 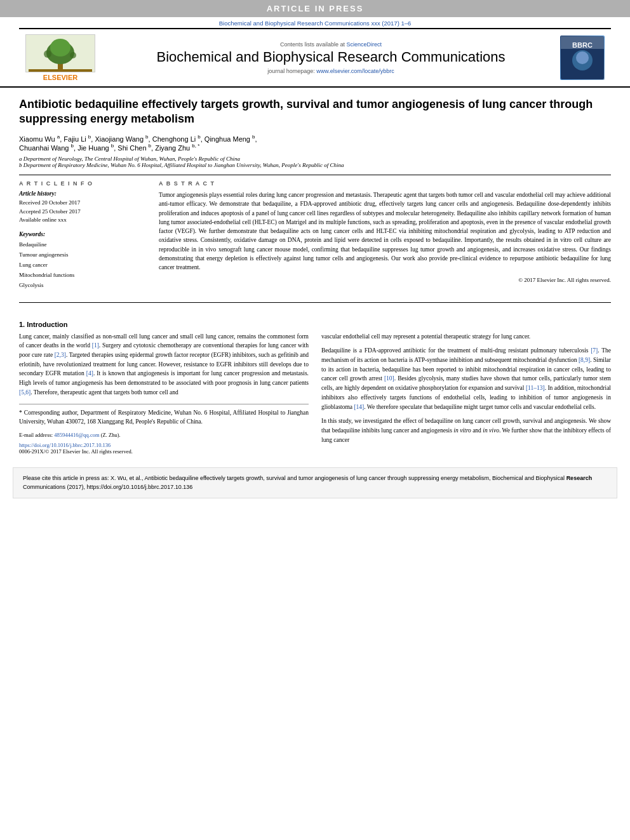 I want to click on keyword-tumor-angiogenesis: Tumour angiogenesis, so click(x=83, y=255).